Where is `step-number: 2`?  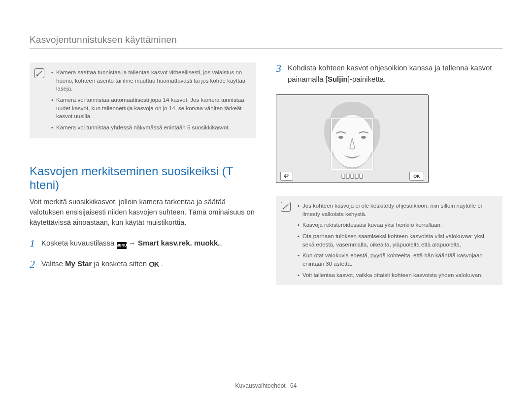 step-number: 2 is located at coordinates (35, 264).